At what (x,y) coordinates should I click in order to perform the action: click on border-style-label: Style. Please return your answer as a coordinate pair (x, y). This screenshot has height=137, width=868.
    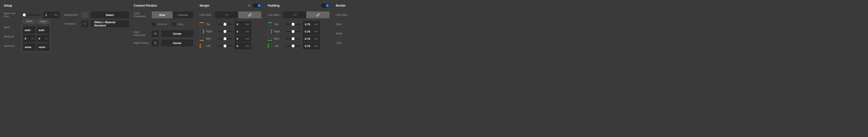
    Looking at the image, I should click on (342, 24).